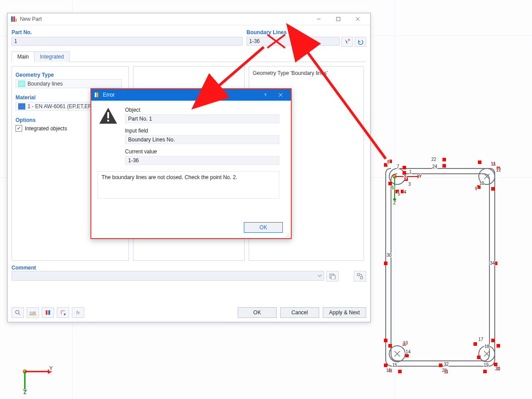  I want to click on node-30: 30, so click(389, 255).